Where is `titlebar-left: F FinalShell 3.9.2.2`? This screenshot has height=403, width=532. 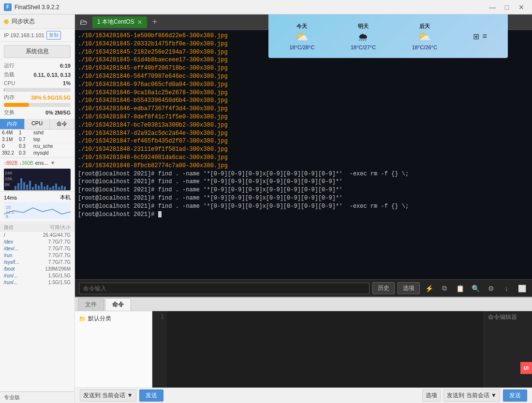 titlebar-left: F FinalShell 3.9.2.2 is located at coordinates (32, 7).